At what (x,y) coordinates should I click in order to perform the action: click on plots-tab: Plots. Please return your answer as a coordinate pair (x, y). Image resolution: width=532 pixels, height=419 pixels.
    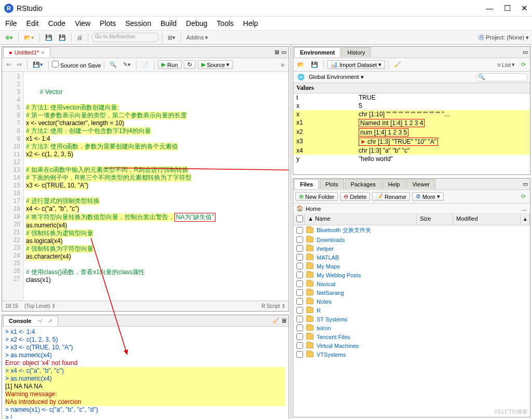
    Looking at the image, I should click on (332, 184).